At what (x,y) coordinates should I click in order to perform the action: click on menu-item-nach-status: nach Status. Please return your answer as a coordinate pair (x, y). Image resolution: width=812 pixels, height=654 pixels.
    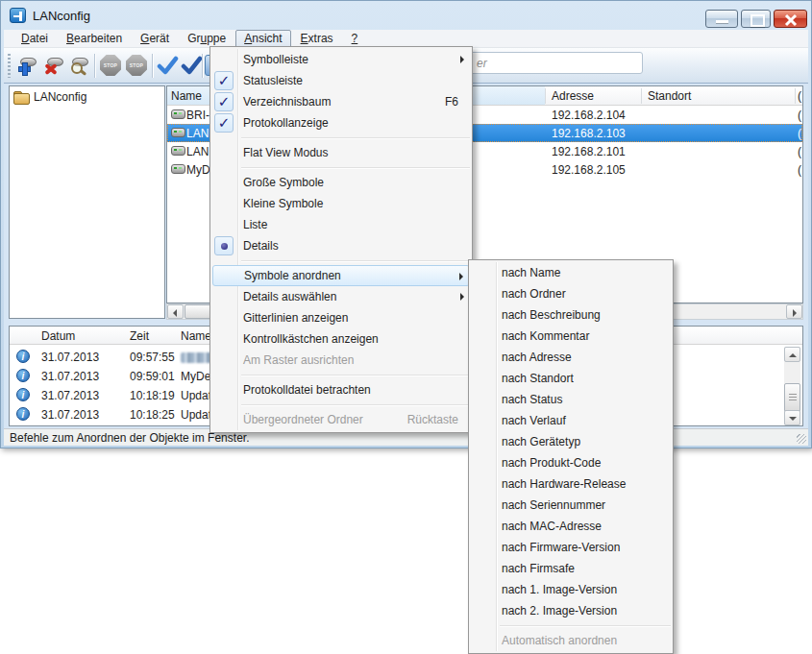
    Looking at the image, I should click on (571, 400).